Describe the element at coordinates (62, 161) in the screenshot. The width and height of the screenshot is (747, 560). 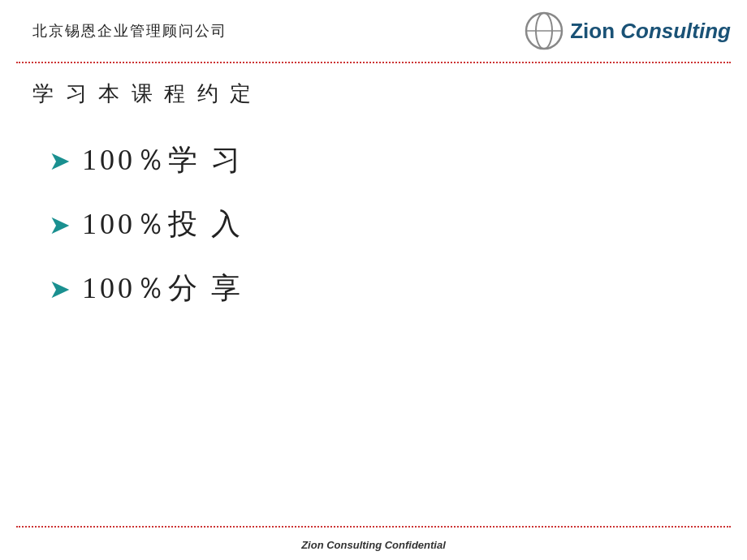
I see `arrow-icon-1: ➤` at that location.